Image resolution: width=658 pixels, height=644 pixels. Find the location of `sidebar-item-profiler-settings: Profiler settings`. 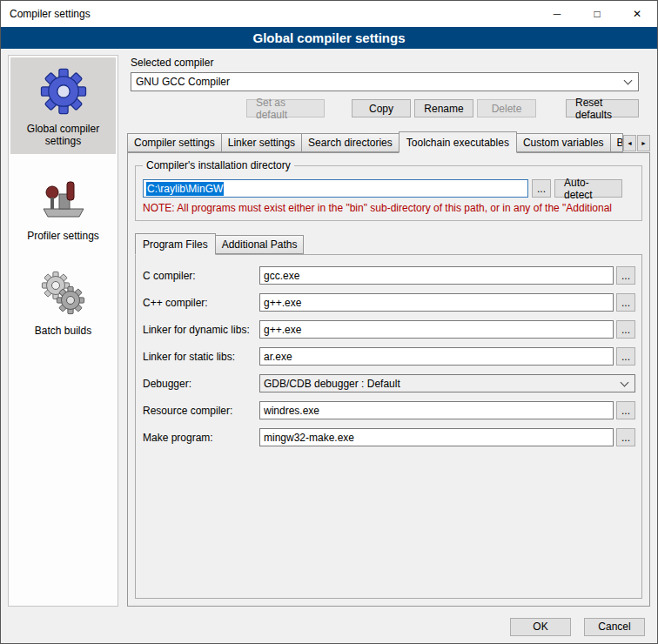

sidebar-item-profiler-settings: Profiler settings is located at coordinates (63, 207).